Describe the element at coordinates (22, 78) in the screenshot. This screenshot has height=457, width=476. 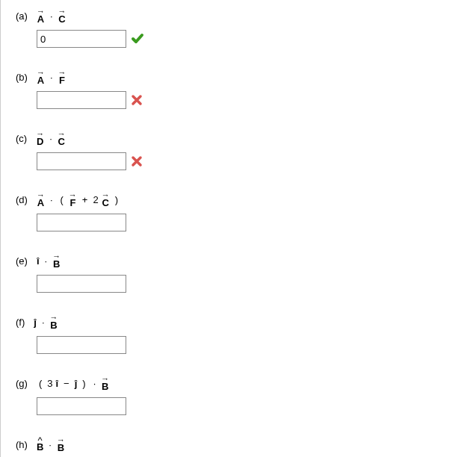
I see `label-marker-b: (b)` at that location.